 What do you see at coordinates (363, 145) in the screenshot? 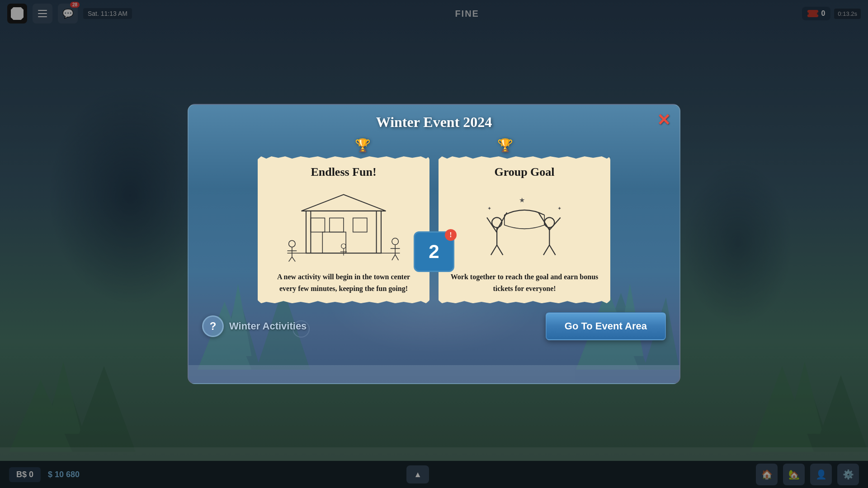
I see `silver-trophy: 🏆` at bounding box center [363, 145].